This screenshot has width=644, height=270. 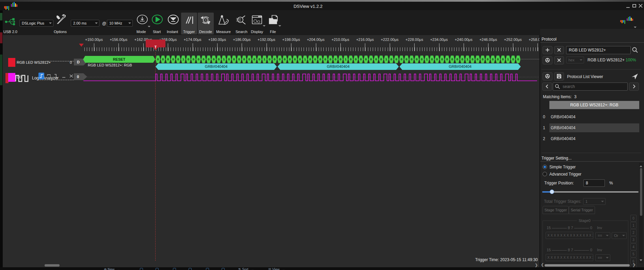 I want to click on search-toolbar-icon, so click(x=241, y=21).